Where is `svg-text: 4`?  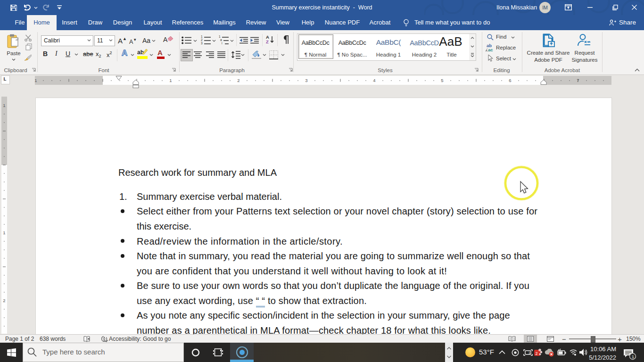 svg-text: 4 is located at coordinates (374, 80).